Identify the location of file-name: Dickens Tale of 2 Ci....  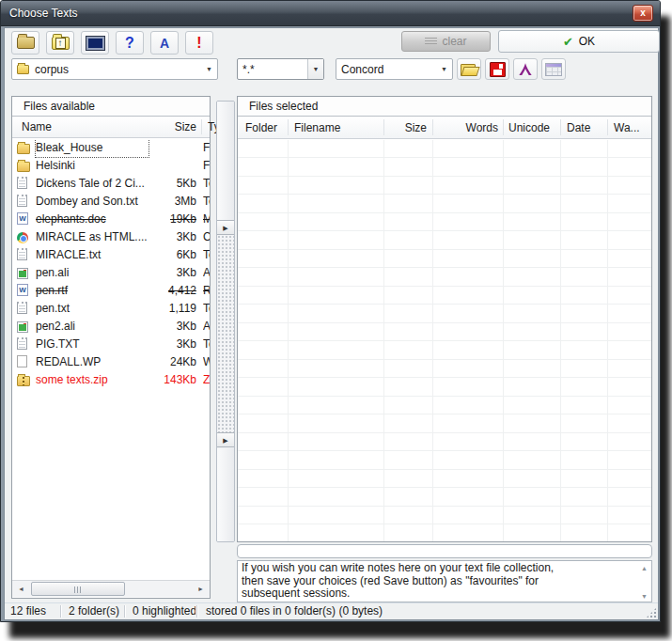
(92, 184).